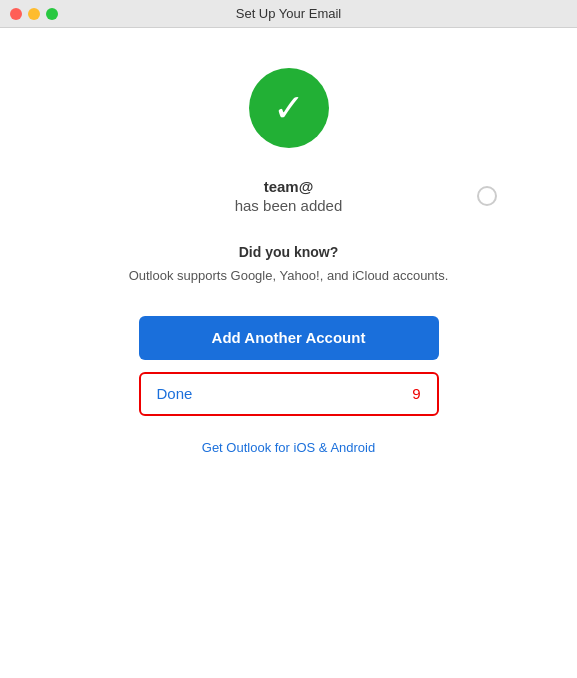 This screenshot has width=577, height=678. I want to click on did-you-know-section: Did you know? Outlook supports Google, Y…, so click(289, 265).